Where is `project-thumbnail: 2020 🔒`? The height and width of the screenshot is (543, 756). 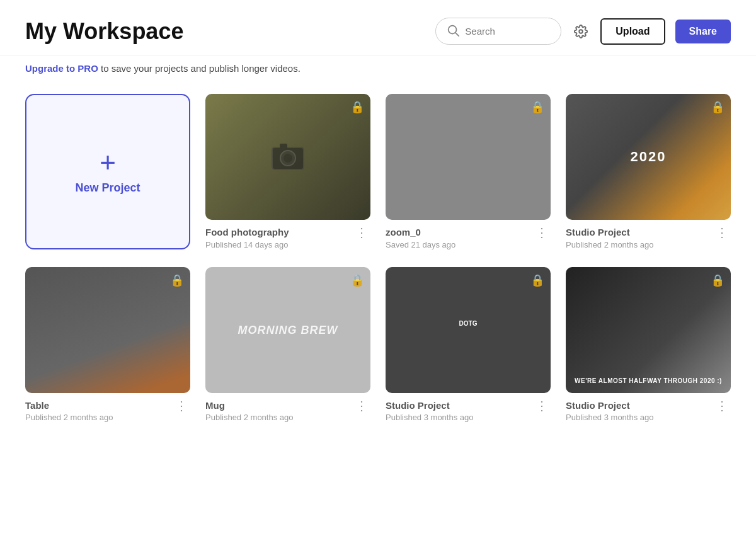 project-thumbnail: 2020 🔒 is located at coordinates (648, 157).